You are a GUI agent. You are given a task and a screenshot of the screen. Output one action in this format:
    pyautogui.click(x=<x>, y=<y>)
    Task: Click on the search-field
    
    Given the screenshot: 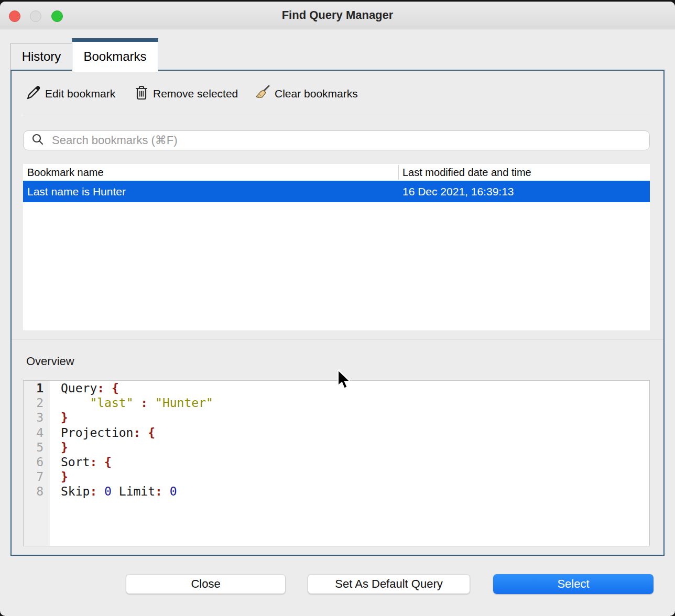 What is the action you would take?
    pyautogui.click(x=336, y=140)
    